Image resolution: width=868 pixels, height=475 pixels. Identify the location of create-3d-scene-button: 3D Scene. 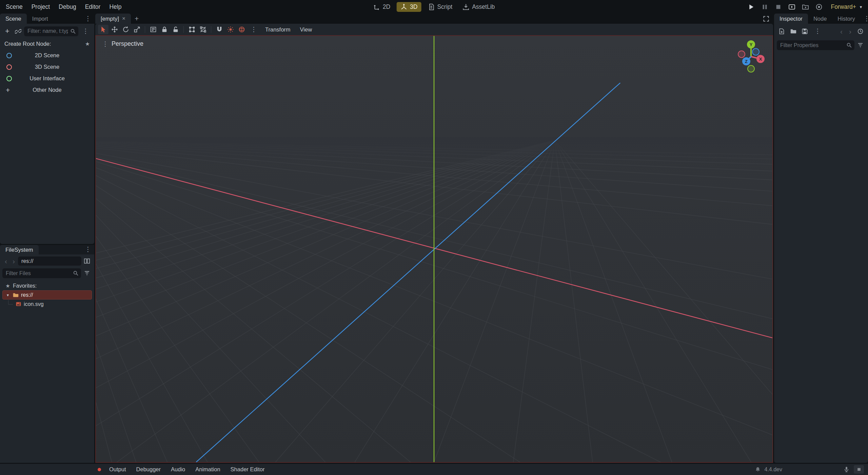
(47, 67).